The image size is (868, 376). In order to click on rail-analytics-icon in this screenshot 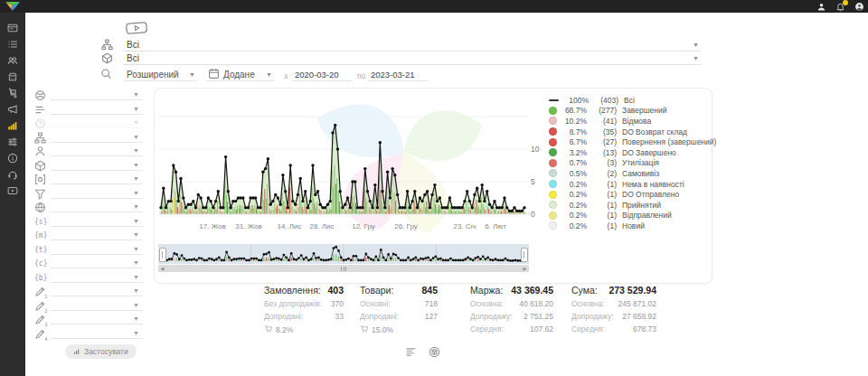, I will do `click(13, 126)`.